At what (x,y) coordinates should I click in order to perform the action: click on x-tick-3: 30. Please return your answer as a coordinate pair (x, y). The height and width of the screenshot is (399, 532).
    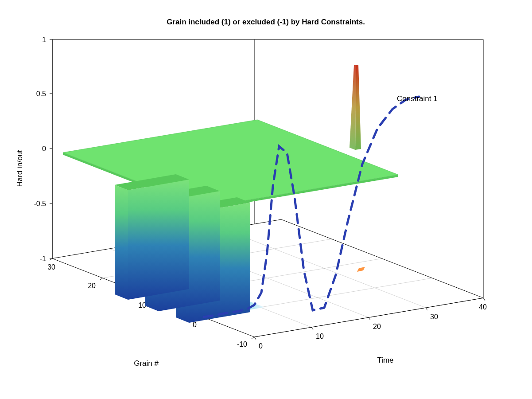
    Looking at the image, I should click on (434, 317).